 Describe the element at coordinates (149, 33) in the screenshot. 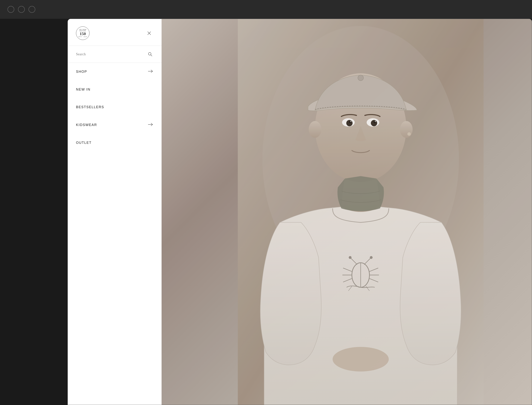

I see `close-icon` at that location.